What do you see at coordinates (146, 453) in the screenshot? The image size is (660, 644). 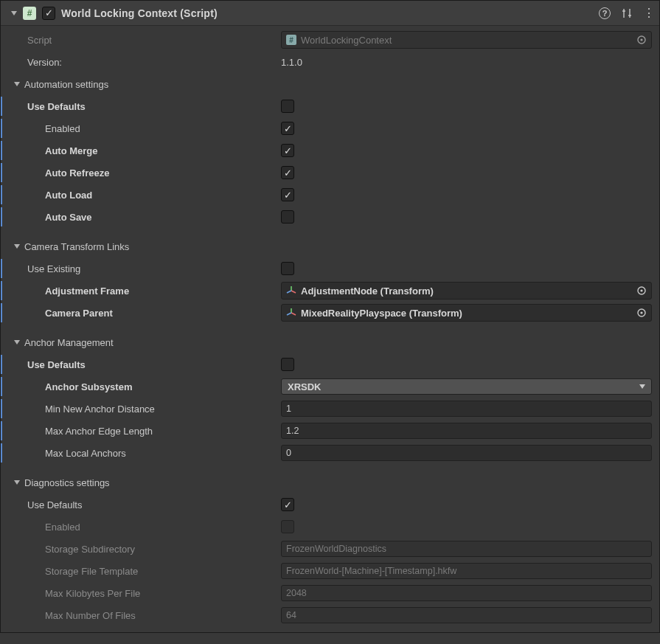 I see `anchor-maxlocal-label: Max Local Anchors` at bounding box center [146, 453].